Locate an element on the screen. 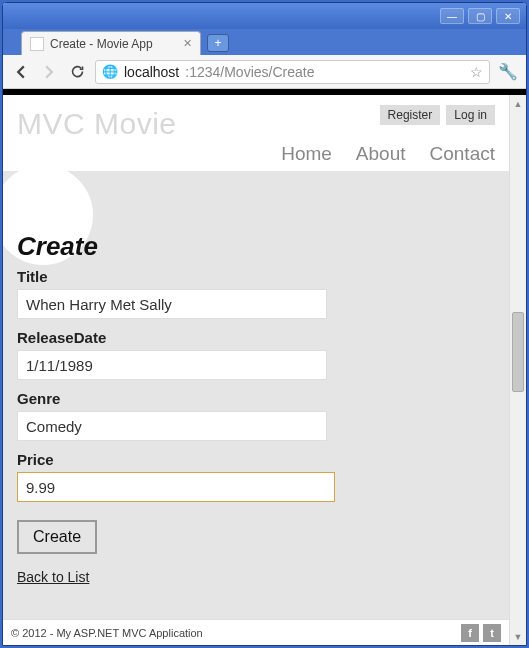 This screenshot has width=529, height=648. maximize-button: ▢ is located at coordinates (480, 16).